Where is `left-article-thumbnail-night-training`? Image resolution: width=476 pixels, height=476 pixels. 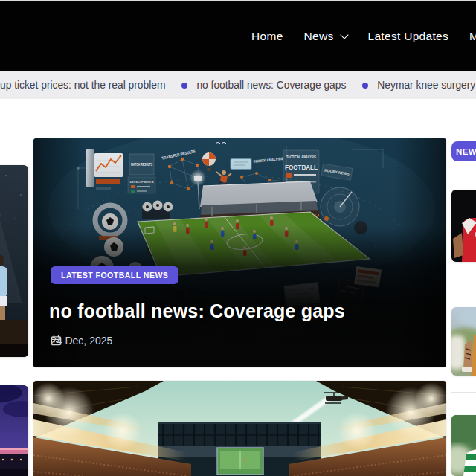
left-article-thumbnail-night-training is located at coordinates (14, 261).